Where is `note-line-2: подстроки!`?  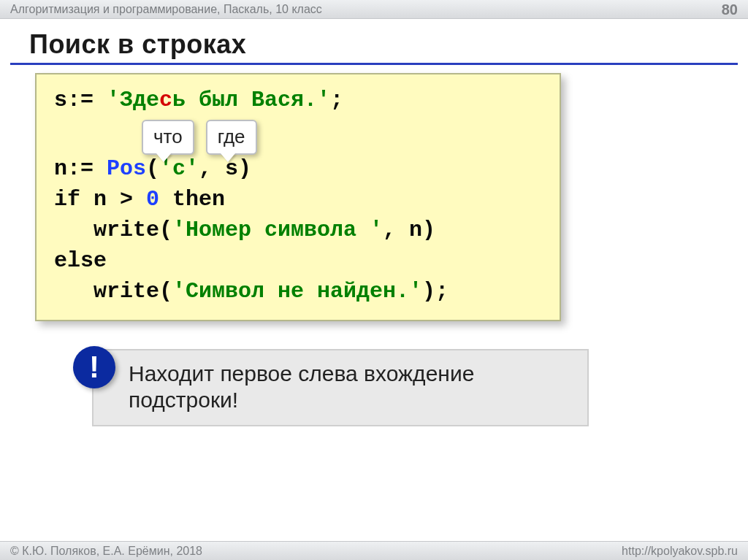
note-line-2: подстроки! is located at coordinates (350, 400).